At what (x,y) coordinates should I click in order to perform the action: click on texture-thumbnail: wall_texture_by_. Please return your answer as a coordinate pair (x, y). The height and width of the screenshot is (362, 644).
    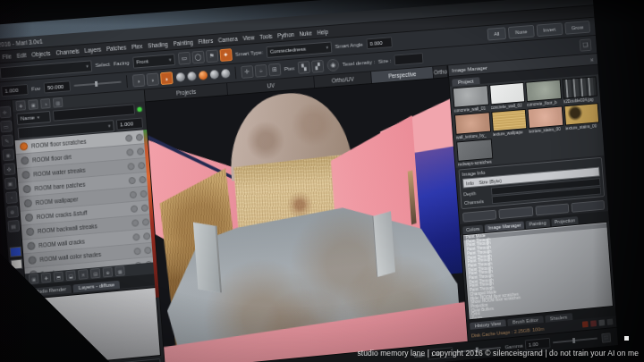
    Looking at the image, I should click on (472, 125).